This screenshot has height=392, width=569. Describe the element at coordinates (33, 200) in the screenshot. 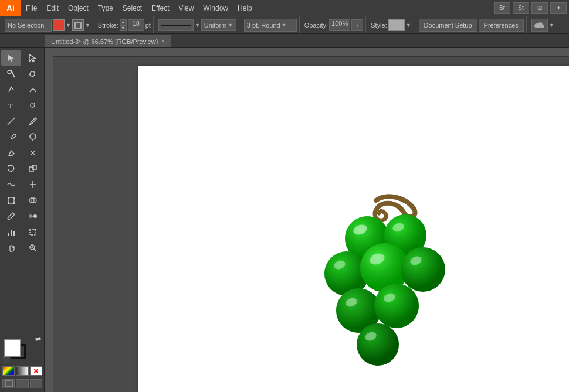

I see `shape-builder-tool` at that location.